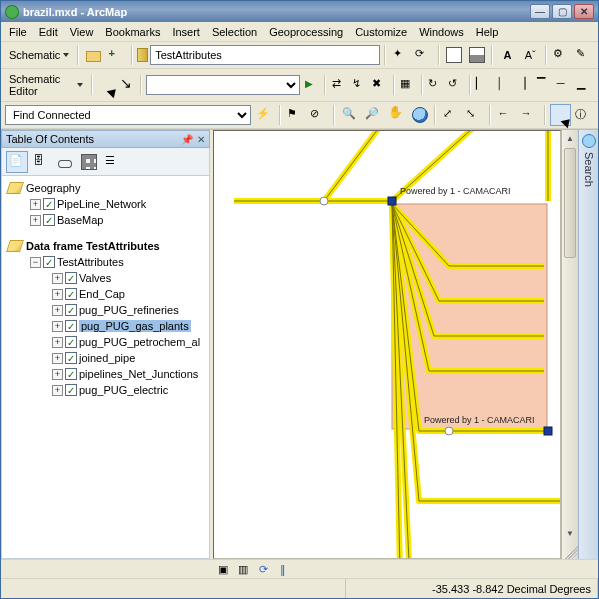 Image resolution: width=599 pixels, height=599 pixels. I want to click on data-view-button: ▣, so click(223, 569).